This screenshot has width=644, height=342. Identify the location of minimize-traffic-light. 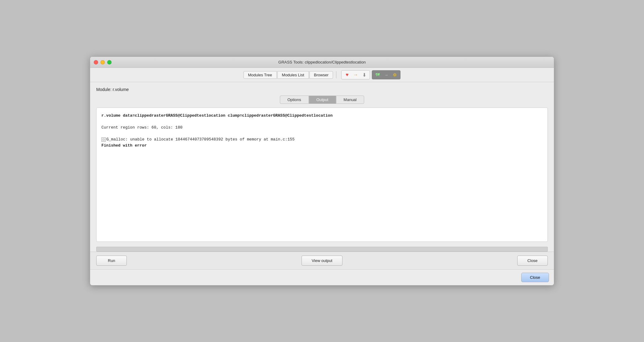
(103, 62).